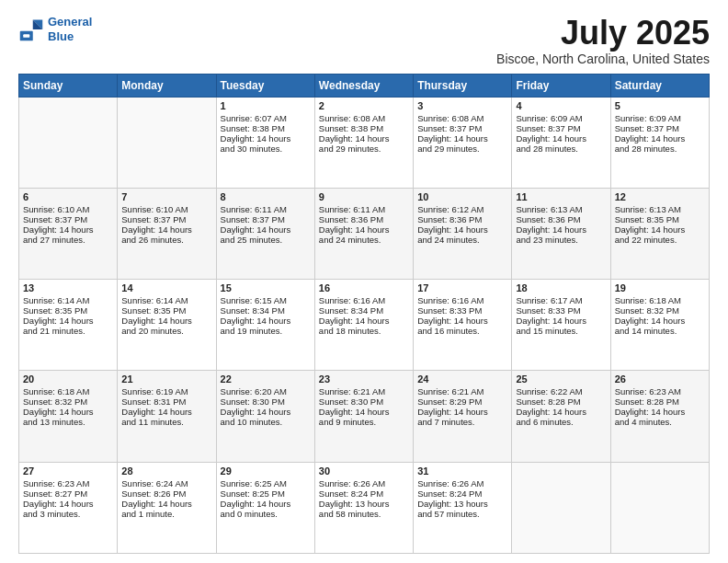  I want to click on day-info-line: Sunset: 8:24 PM, so click(462, 493).